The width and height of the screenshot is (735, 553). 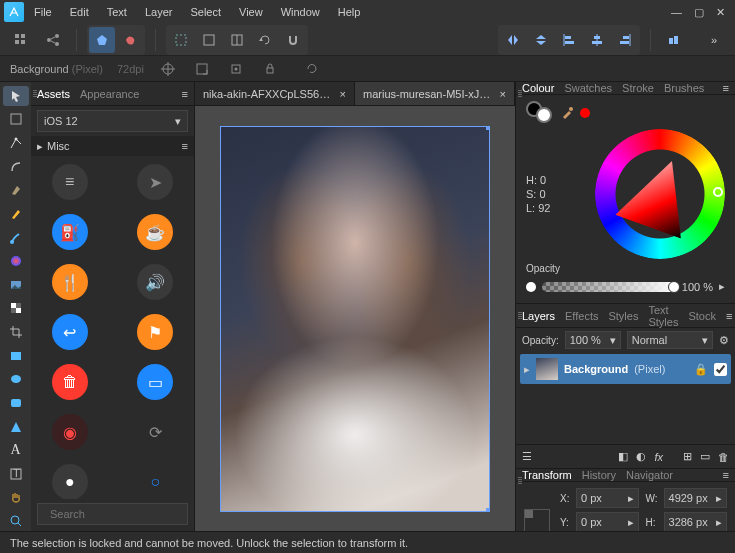 I want to click on colour-wheel, so click(x=660, y=194).